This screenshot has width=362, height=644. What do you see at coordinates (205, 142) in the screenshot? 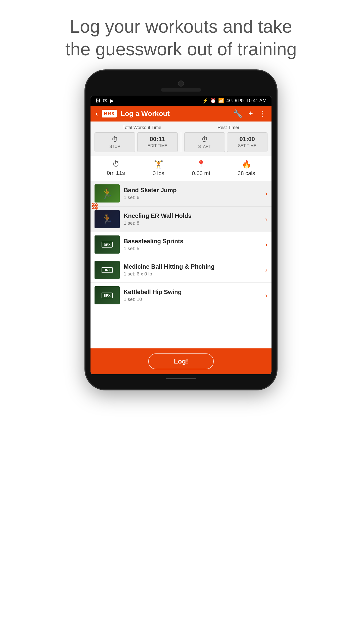
I see `start-button: ⏱ START` at bounding box center [205, 142].